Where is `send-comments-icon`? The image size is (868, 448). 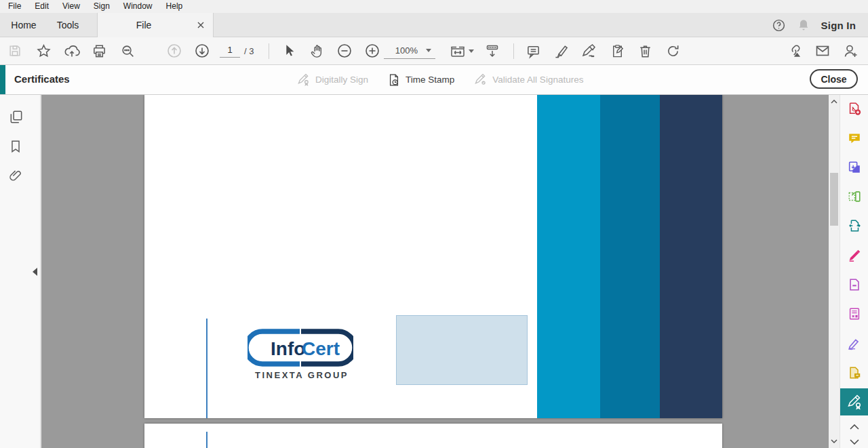
send-comments-icon is located at coordinates (854, 373).